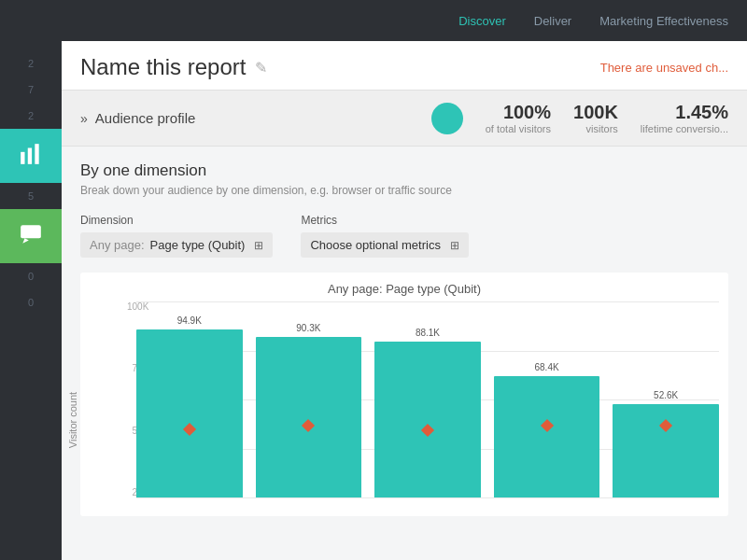 This screenshot has height=560, width=747. What do you see at coordinates (31, 302) in the screenshot?
I see `sidebar-num-6: 0` at bounding box center [31, 302].